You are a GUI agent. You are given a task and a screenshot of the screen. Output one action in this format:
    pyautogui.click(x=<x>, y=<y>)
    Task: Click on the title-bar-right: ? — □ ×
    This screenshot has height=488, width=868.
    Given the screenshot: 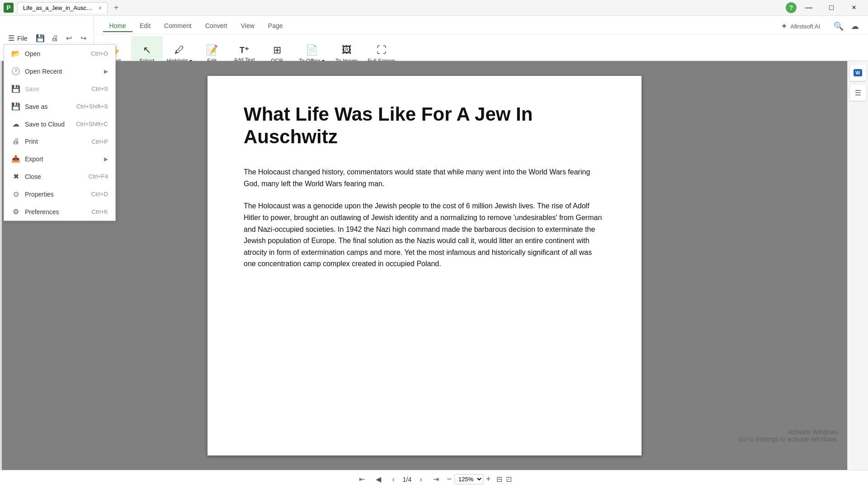 What is the action you would take?
    pyautogui.click(x=825, y=8)
    